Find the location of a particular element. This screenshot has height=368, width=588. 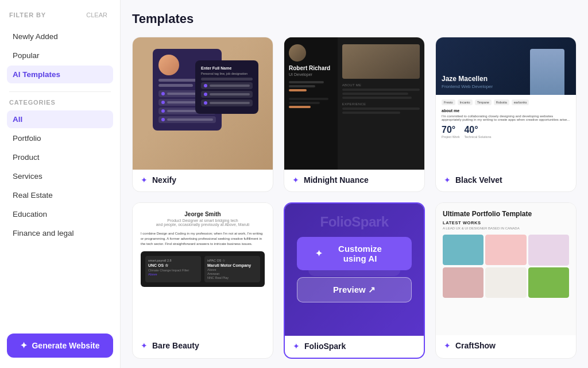

bare-beauty-footer: ✦ Bare Beauty is located at coordinates (203, 346).